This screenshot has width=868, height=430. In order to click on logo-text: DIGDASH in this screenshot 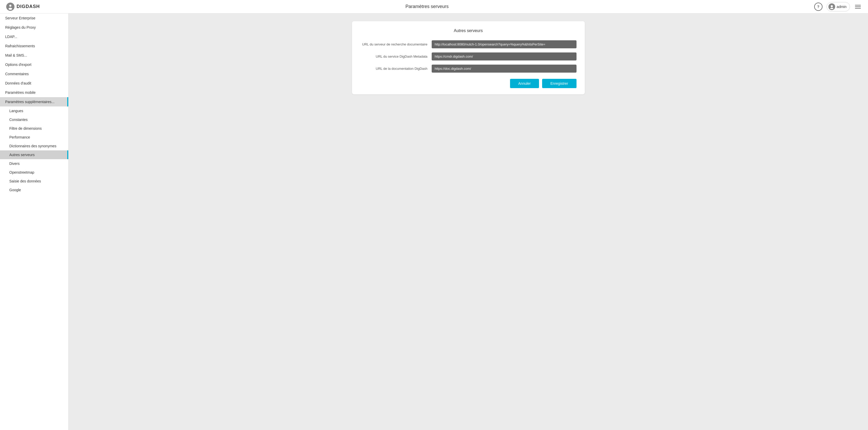, I will do `click(28, 7)`.